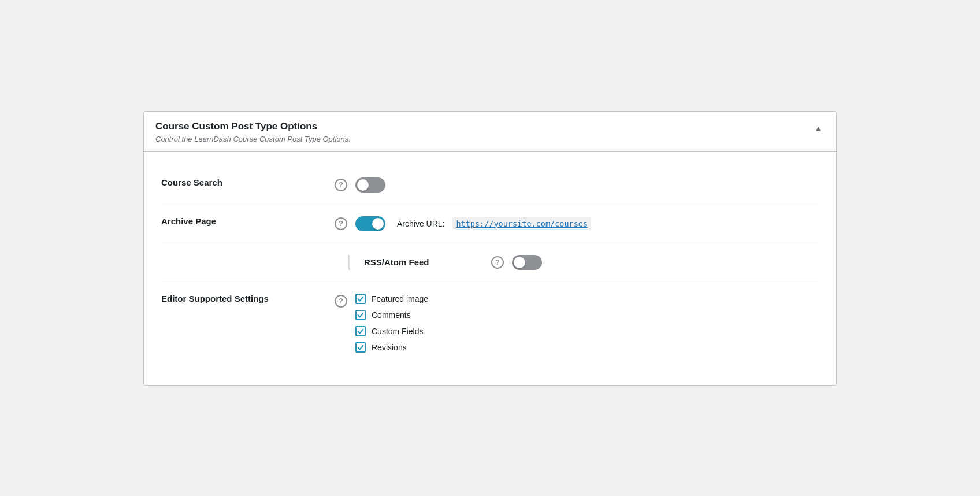 This screenshot has width=980, height=496. I want to click on rss-feed-label: RSS/Atom Feed, so click(428, 262).